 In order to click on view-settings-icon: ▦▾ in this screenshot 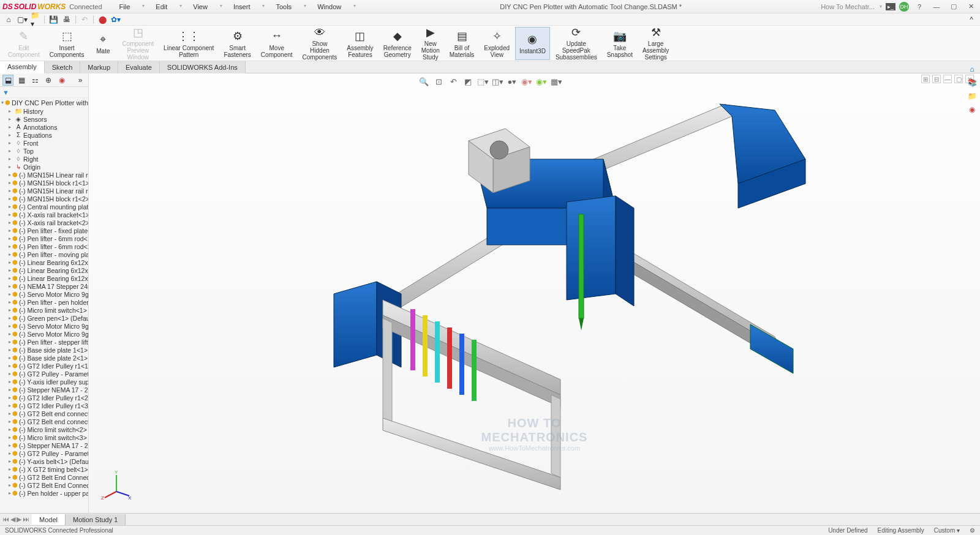, I will do `click(556, 81)`.